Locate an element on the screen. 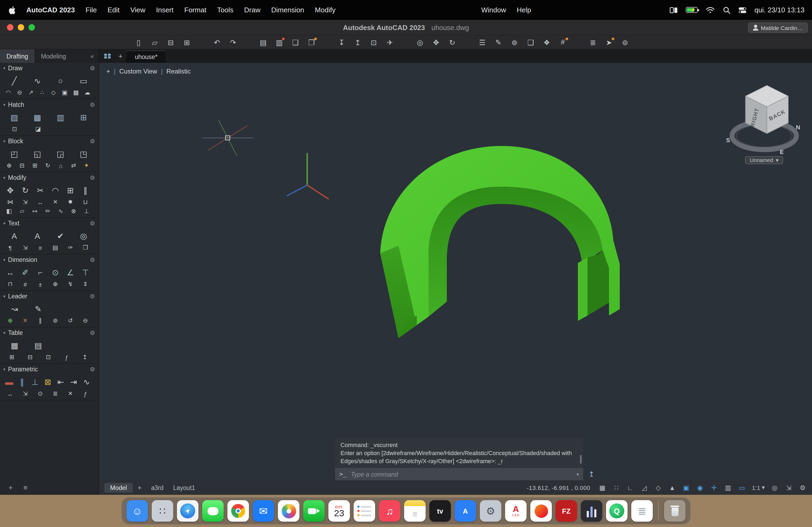 This screenshot has width=812, height=527. text-scale-icon: ⇲ is located at coordinates (25, 247).